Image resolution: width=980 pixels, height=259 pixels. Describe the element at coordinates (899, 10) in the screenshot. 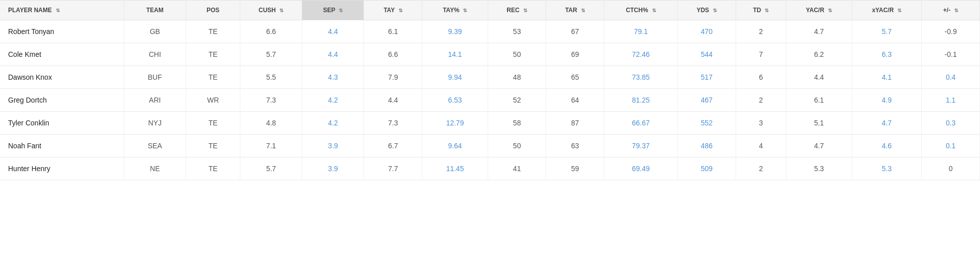

I see `sort-icon-xyacr: ⇅` at that location.